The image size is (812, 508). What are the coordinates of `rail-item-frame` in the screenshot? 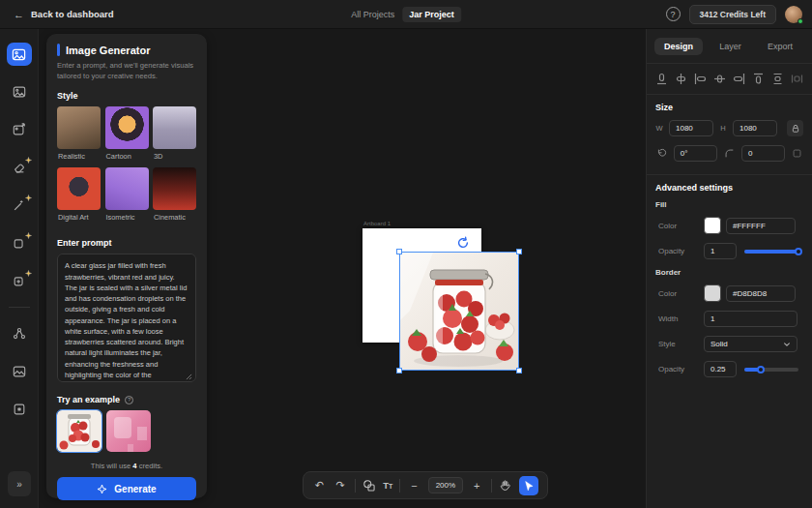 It's located at (19, 409).